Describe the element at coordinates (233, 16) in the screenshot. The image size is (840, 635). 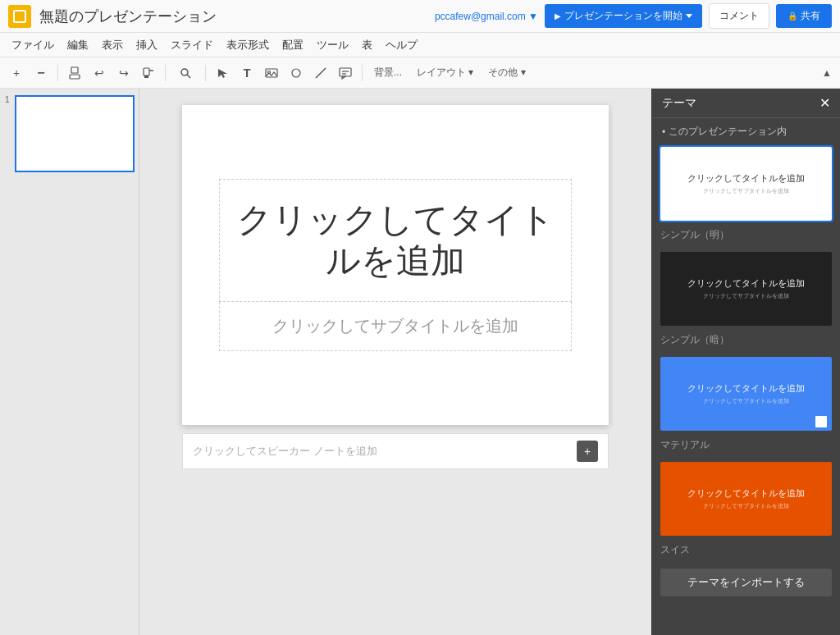
I see `document-title: 無題のプレゼンテーション` at that location.